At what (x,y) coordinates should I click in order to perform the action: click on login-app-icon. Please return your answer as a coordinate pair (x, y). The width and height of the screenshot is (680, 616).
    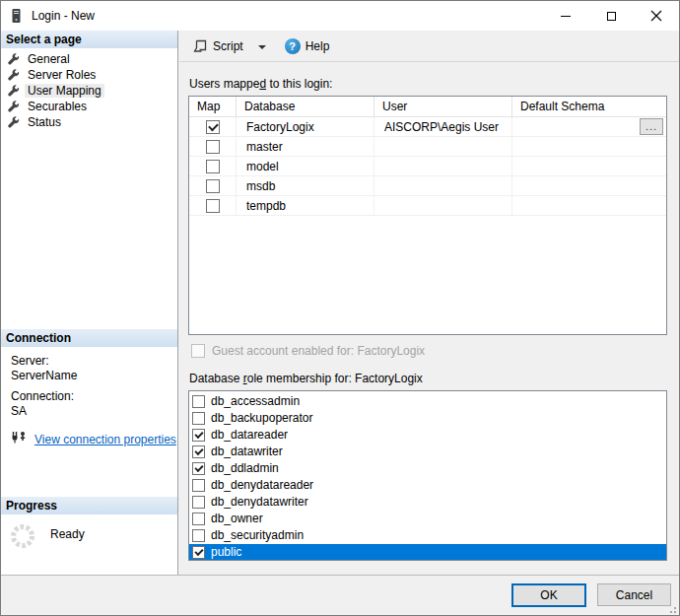
    Looking at the image, I should click on (16, 16).